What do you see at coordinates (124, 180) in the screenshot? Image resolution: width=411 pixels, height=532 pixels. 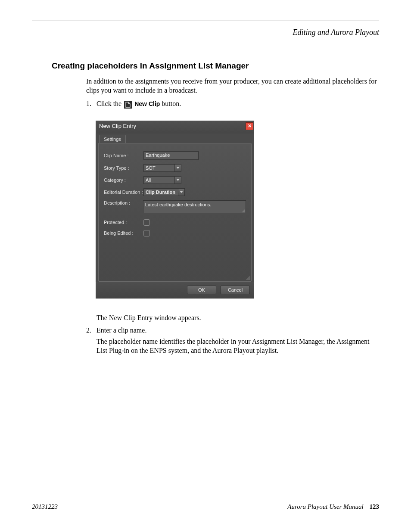 I see `label-category: Category :` at bounding box center [124, 180].